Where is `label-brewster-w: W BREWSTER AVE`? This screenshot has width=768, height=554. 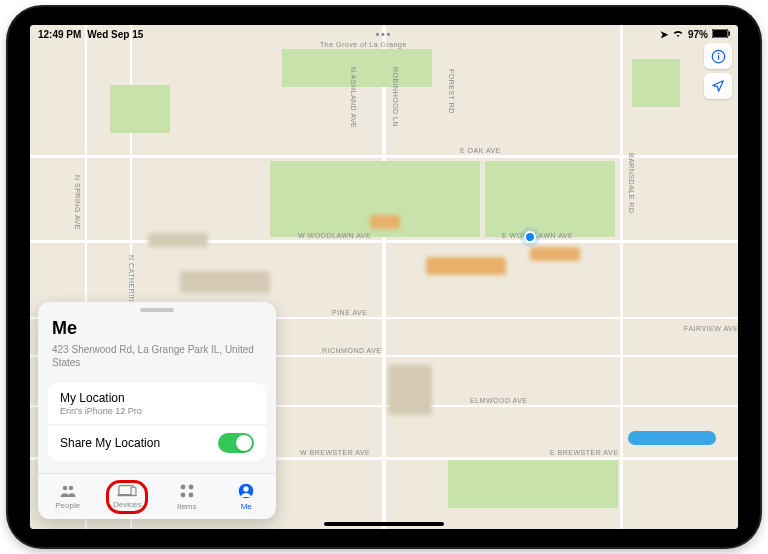
label-brewster-w: W BREWSTER AVE is located at coordinates (335, 452).